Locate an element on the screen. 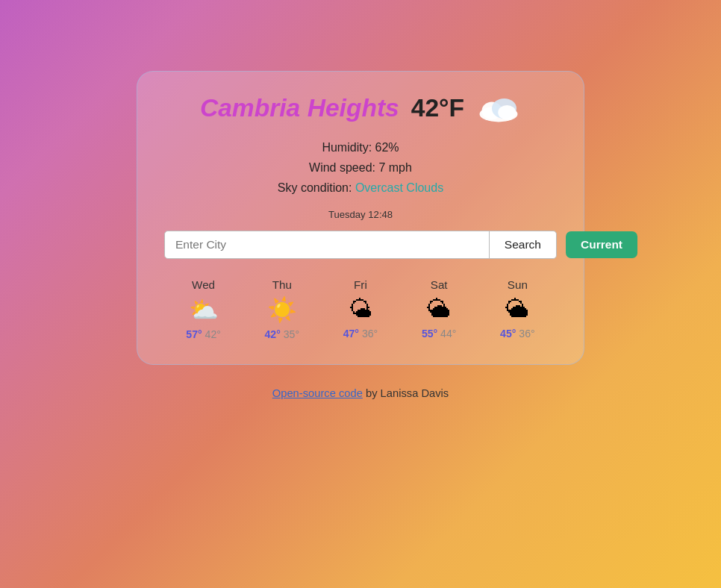 The width and height of the screenshot is (721, 588). sun-icon: 🌤 is located at coordinates (360, 309).